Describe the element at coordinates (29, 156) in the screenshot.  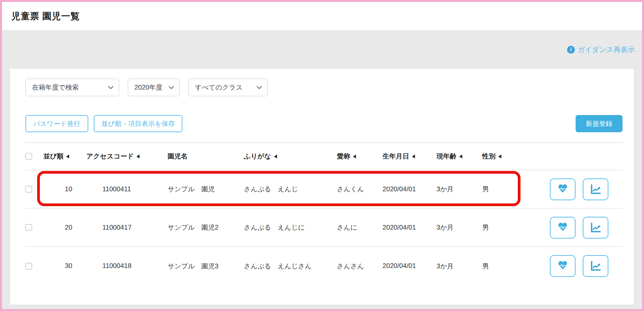
I see `select-all-checkbox` at that location.